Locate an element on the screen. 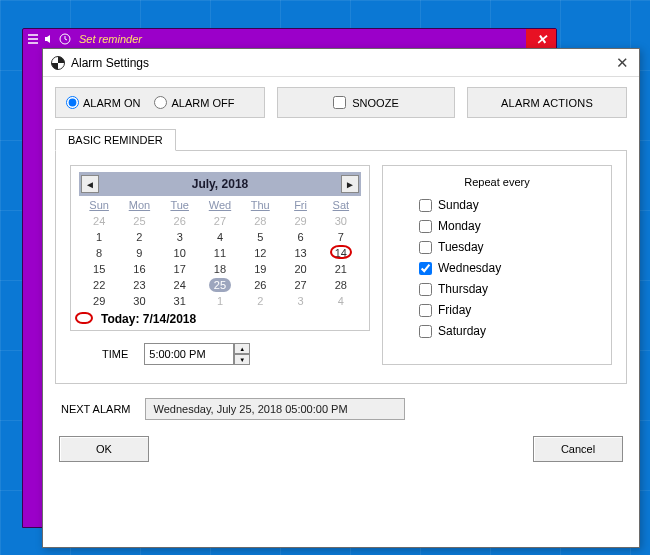  repeat-day-friday: Friday is located at coordinates (507, 310).